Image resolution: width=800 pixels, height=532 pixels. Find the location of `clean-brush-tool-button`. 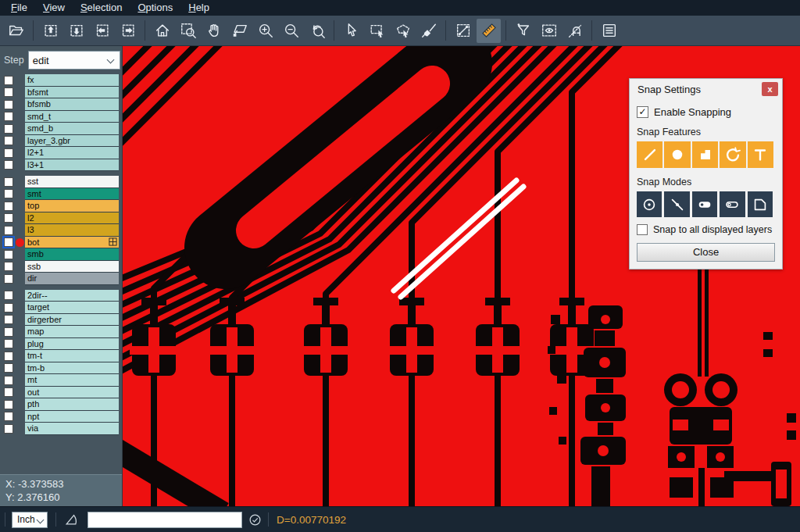

clean-brush-tool-button is located at coordinates (428, 31).